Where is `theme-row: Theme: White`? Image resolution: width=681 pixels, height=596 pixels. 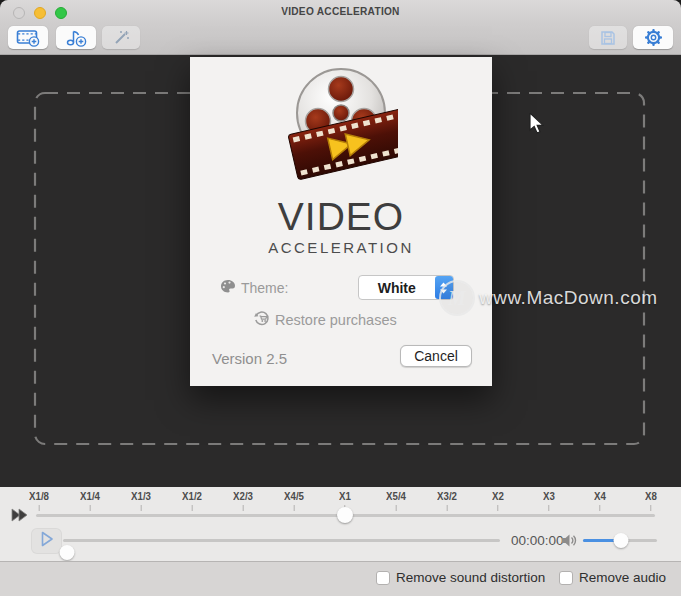
theme-row: Theme: White is located at coordinates (254, 288).